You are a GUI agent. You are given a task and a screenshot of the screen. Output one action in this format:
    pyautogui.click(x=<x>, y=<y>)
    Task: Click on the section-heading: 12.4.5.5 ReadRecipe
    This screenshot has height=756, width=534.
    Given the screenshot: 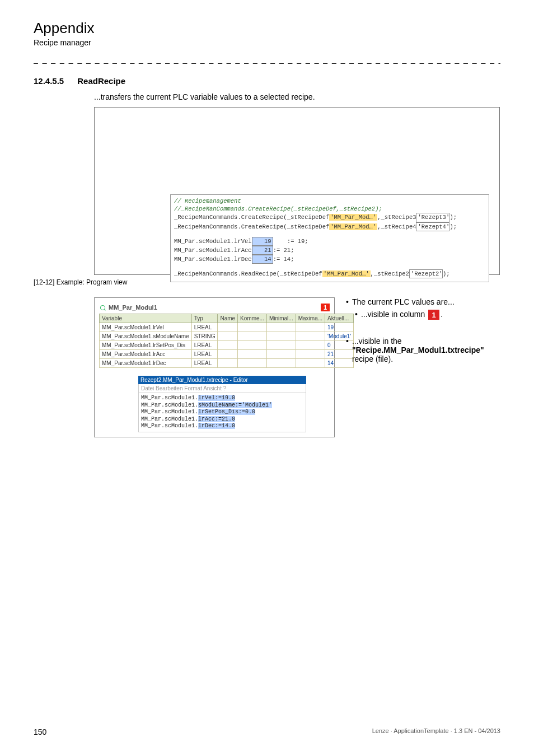 What is the action you would take?
    pyautogui.click(x=267, y=81)
    